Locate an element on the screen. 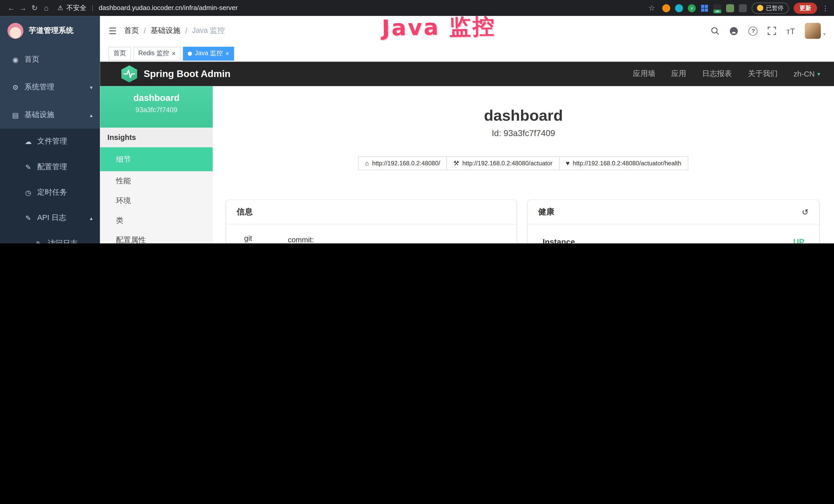 Image resolution: width=834 pixels, height=504 pixels. extension-icon-grid is located at coordinates (705, 8).